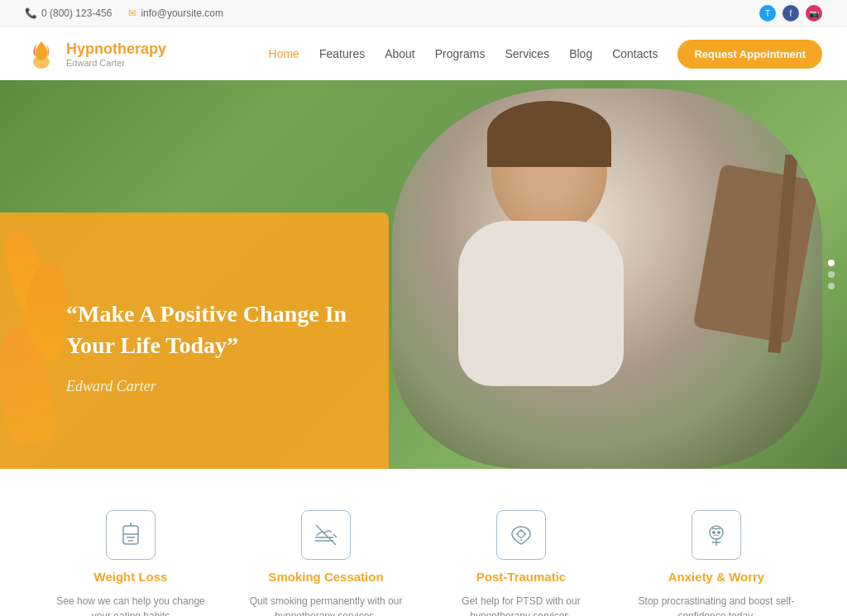 This screenshot has width=847, height=616. Describe the element at coordinates (791, 13) in the screenshot. I see `facebook-icon: f` at that location.